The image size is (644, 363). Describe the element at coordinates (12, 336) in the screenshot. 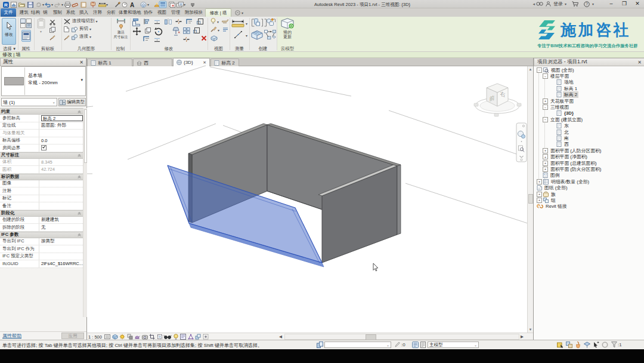

I see `properties-help-link: 属性帮助` at that location.